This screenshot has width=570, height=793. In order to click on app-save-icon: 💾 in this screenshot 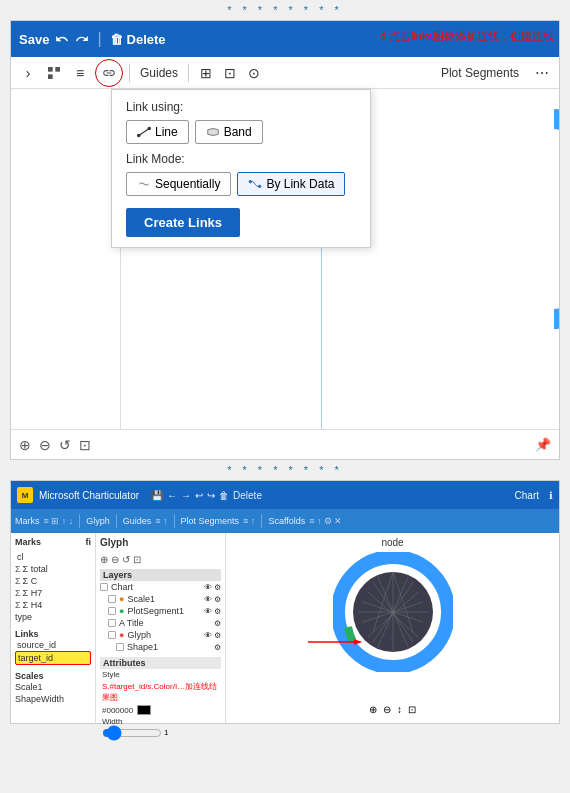, I will do `click(157, 496)`.